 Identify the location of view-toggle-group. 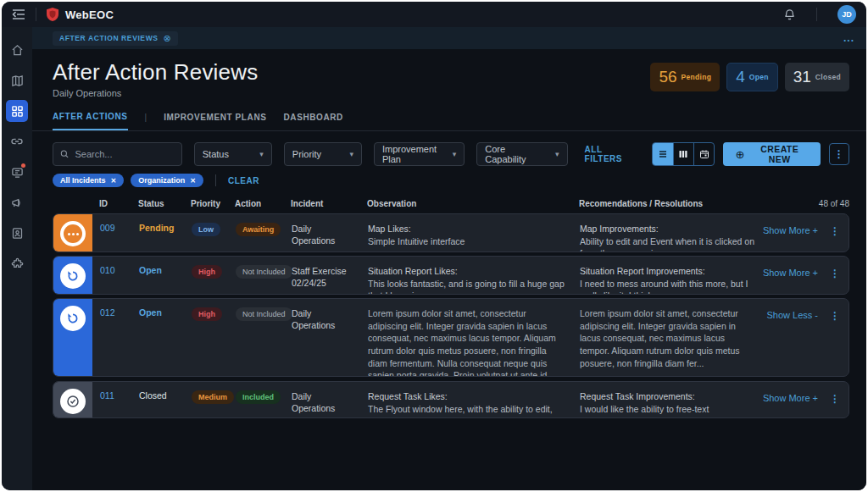
(683, 154).